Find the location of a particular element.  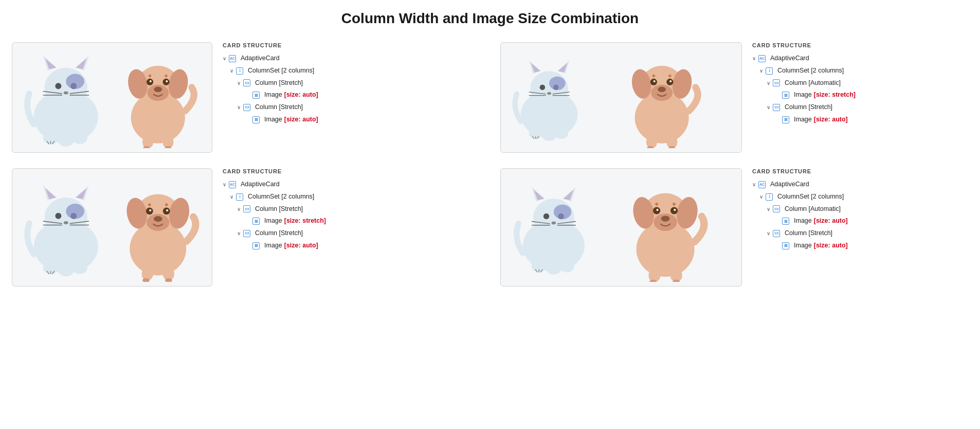

structure-bottom-left: CARD STRUCTURE∨ACAdaptiveCard∨⫶ColumnSet… is located at coordinates (351, 210).